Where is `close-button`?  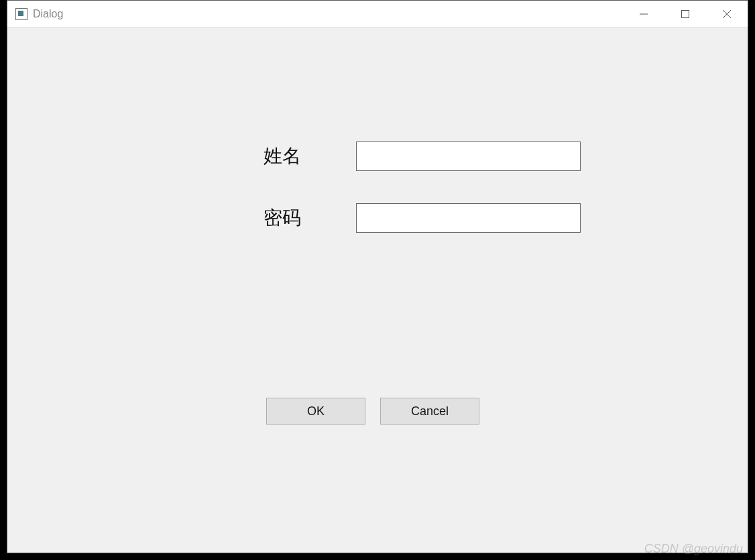
close-button is located at coordinates (727, 13).